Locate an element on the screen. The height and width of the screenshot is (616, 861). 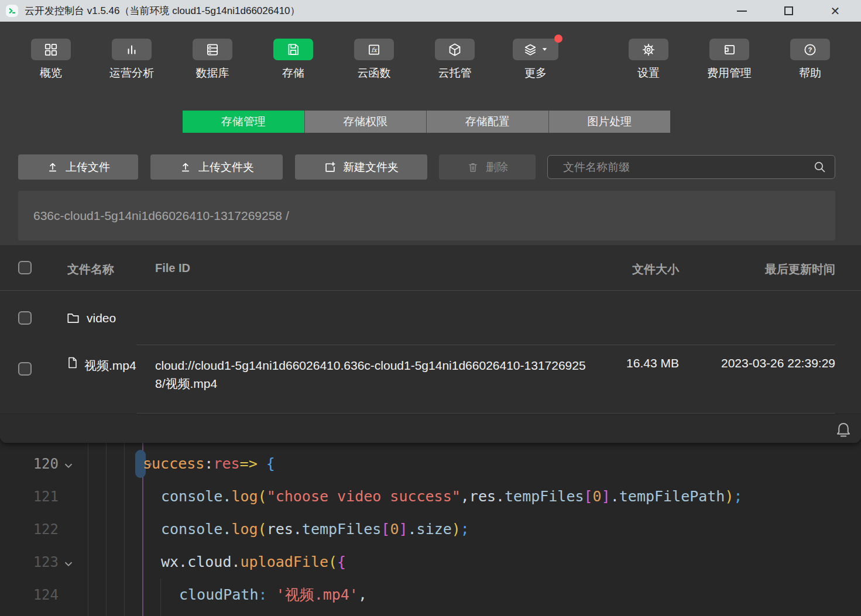
tab-storage-config: 存储配置 is located at coordinates (487, 122).